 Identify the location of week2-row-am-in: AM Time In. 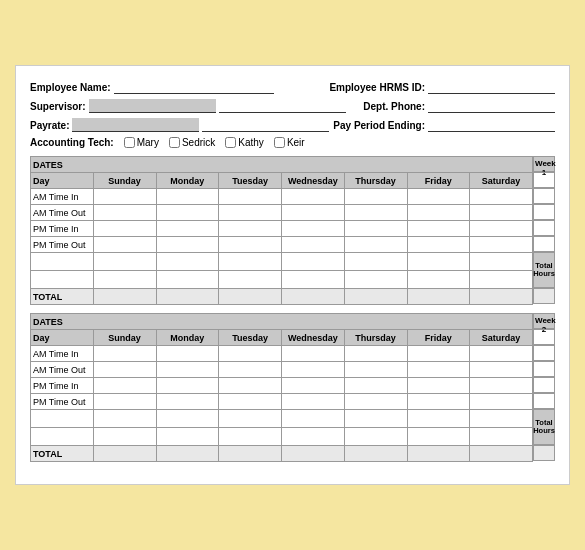
(282, 354).